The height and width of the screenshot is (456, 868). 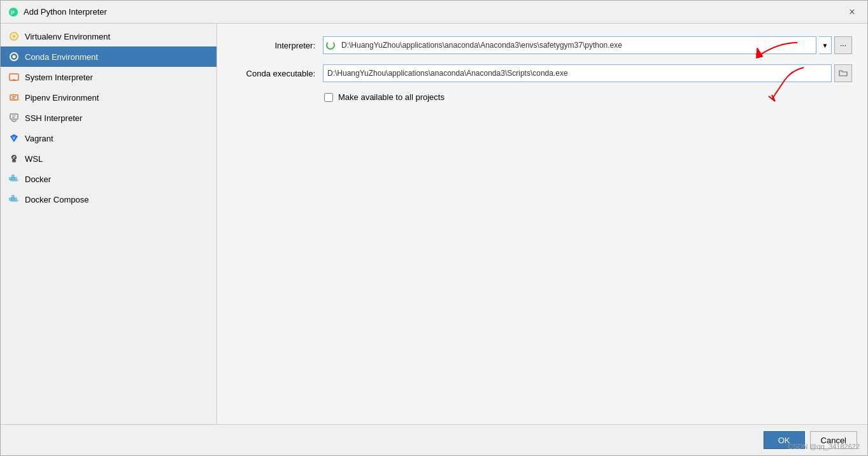 What do you see at coordinates (57, 200) in the screenshot?
I see `sidebar-item-docker-compose-label: Docker Compose` at bounding box center [57, 200].